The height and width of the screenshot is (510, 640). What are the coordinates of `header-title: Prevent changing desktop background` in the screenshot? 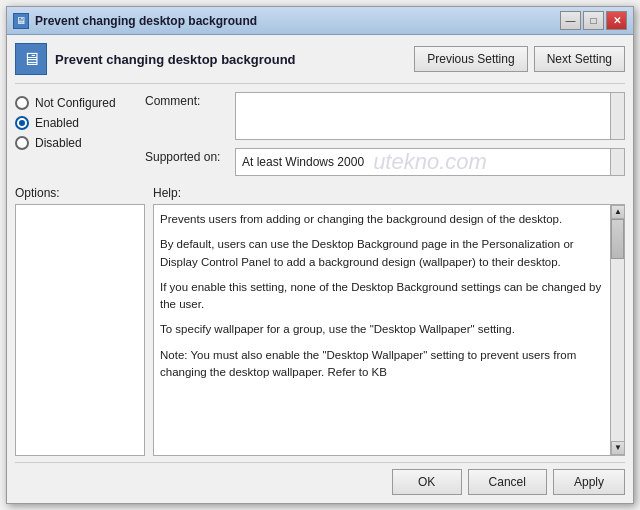 It's located at (234, 60).